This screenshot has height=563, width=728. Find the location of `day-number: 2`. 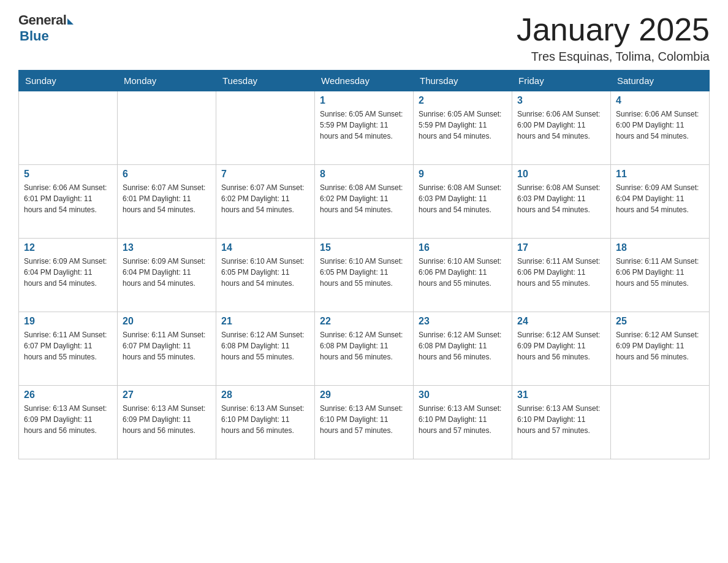

day-number: 2 is located at coordinates (463, 101).